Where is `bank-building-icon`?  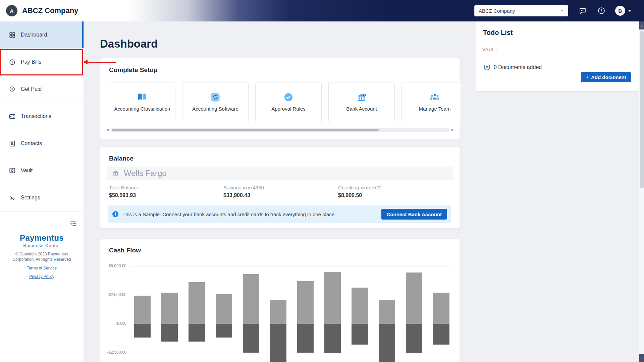 bank-building-icon is located at coordinates (116, 173).